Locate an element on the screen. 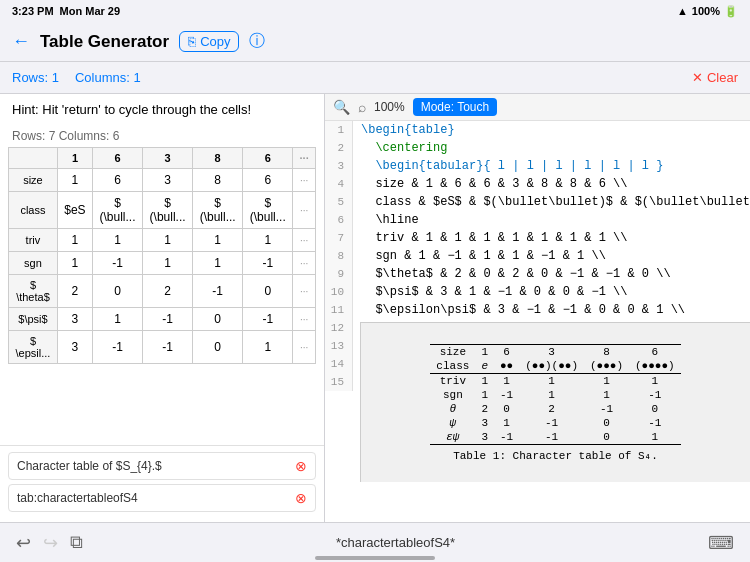 The width and height of the screenshot is (750, 562). caption-delete-button: ⊗ is located at coordinates (301, 466).